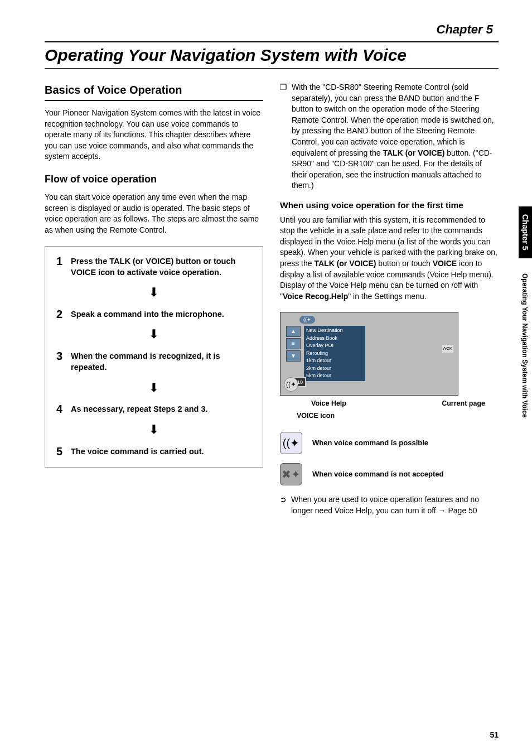 The height and width of the screenshot is (756, 532). What do you see at coordinates (329, 404) in the screenshot?
I see `label-voice-help: Voice Help` at bounding box center [329, 404].